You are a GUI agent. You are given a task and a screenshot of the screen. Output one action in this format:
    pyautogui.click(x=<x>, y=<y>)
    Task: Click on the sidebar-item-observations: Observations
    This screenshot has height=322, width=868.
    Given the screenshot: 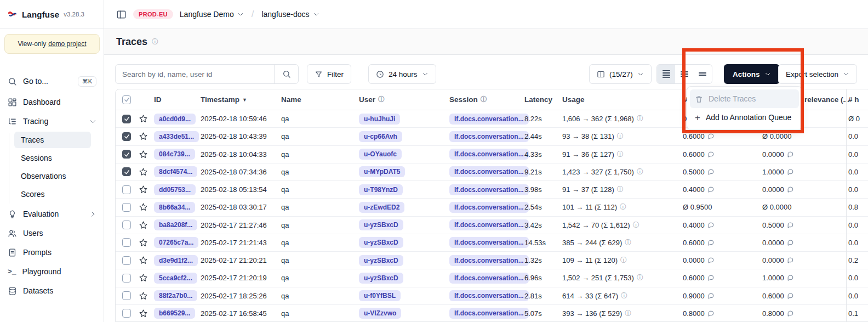 What is the action you would take?
    pyautogui.click(x=53, y=176)
    